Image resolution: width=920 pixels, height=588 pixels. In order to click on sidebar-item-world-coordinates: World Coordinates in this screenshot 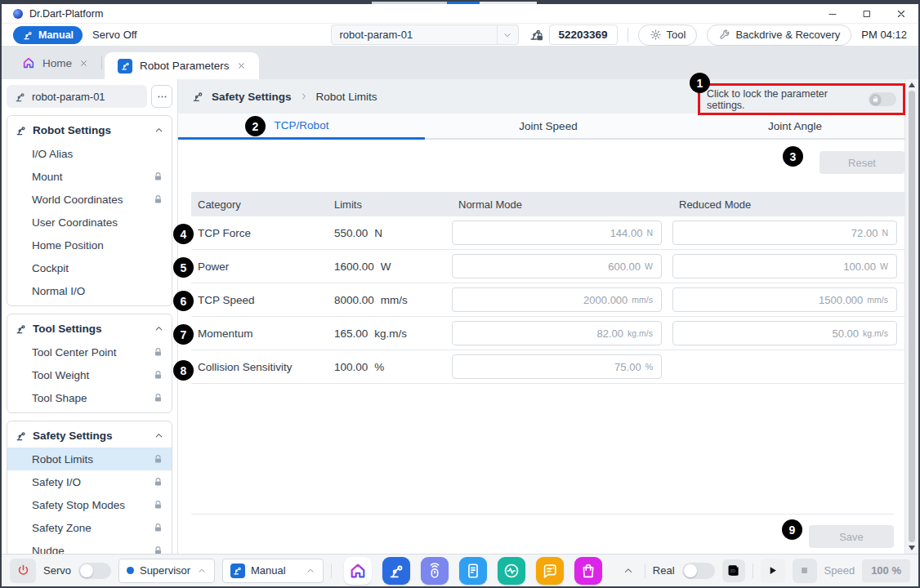, I will do `click(90, 199)`.